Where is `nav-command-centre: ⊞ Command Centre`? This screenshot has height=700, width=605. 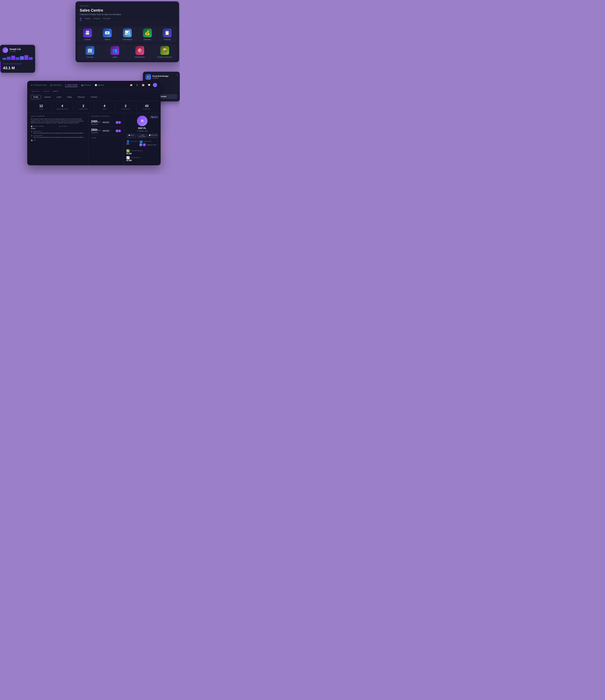
nav-command-centre: ⊞ Command Centre is located at coordinates (39, 85).